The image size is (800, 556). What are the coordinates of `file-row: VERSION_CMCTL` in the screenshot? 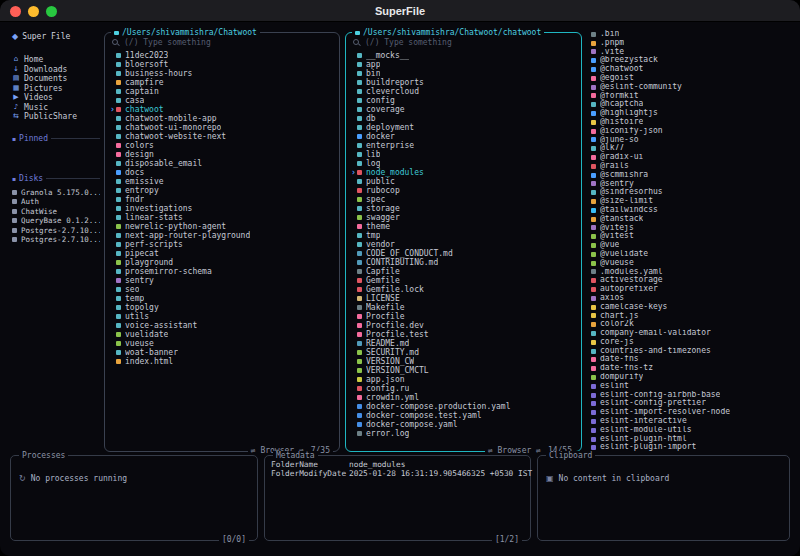 It's located at (464, 370).